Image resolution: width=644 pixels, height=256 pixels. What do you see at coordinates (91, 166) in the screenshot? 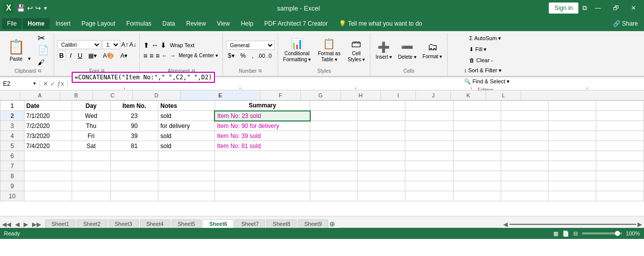
I see `cell-b7` at bounding box center [91, 166].